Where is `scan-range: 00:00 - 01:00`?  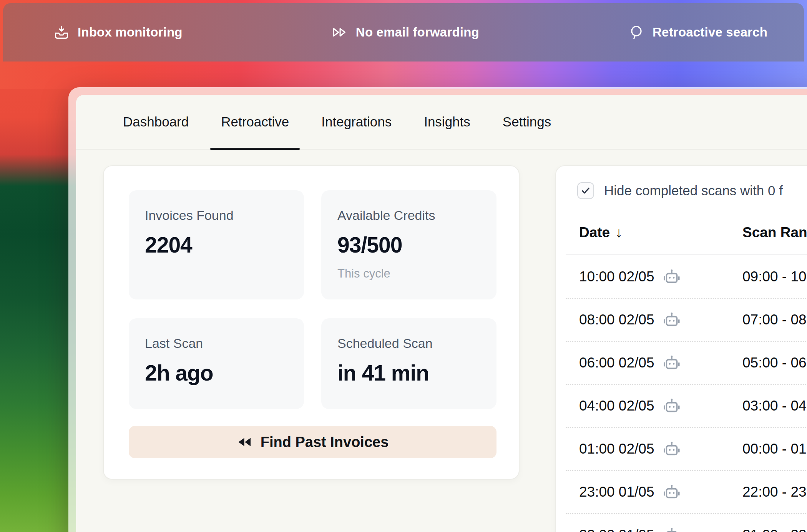
scan-range: 00:00 - 01:00 is located at coordinates (775, 449).